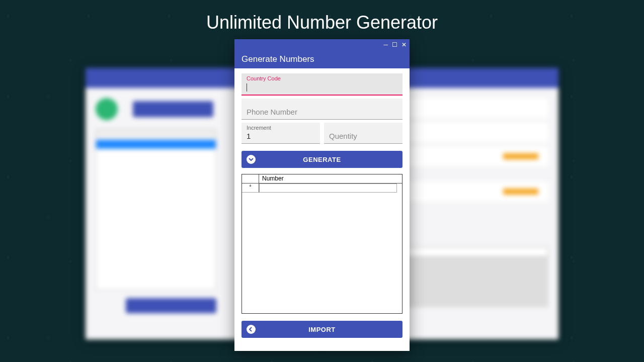  Describe the element at coordinates (264, 78) in the screenshot. I see `country-code-label: Country Code` at that location.